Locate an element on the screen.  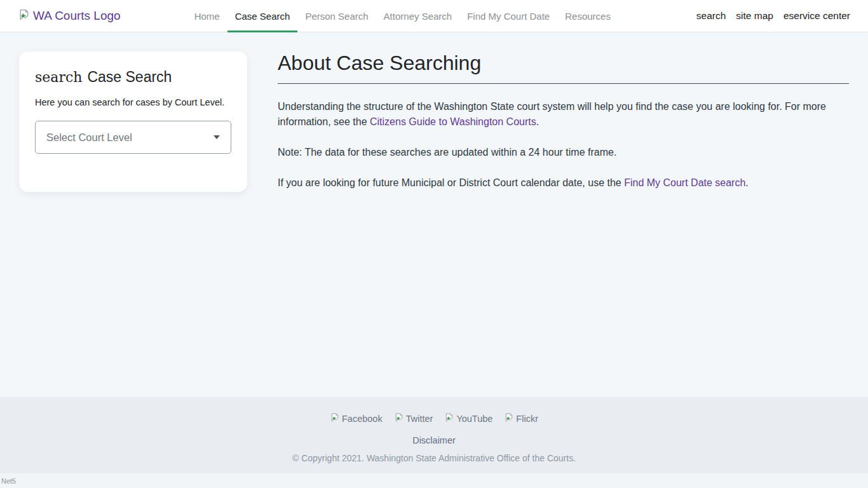
paragraph-3-period: . is located at coordinates (747, 183).